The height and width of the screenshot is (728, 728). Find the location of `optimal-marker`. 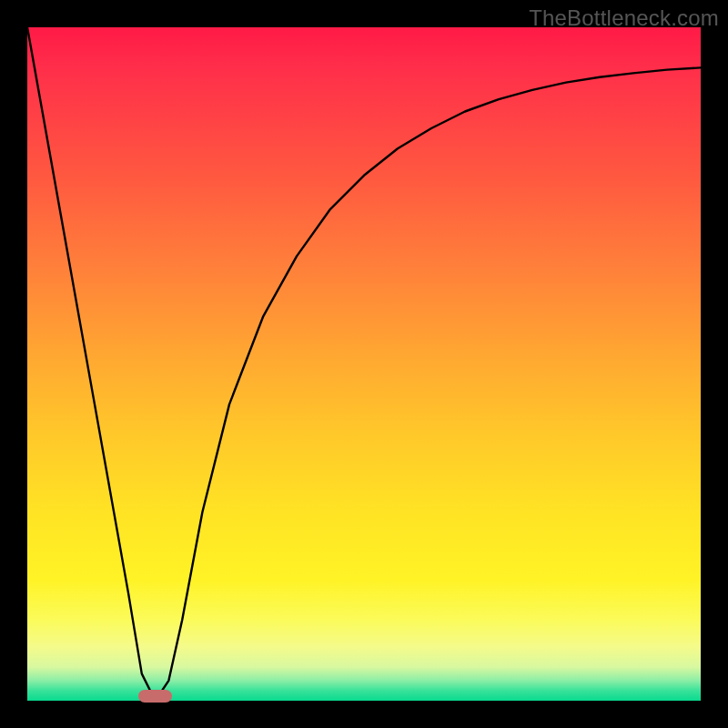

optimal-marker is located at coordinates (156, 696).